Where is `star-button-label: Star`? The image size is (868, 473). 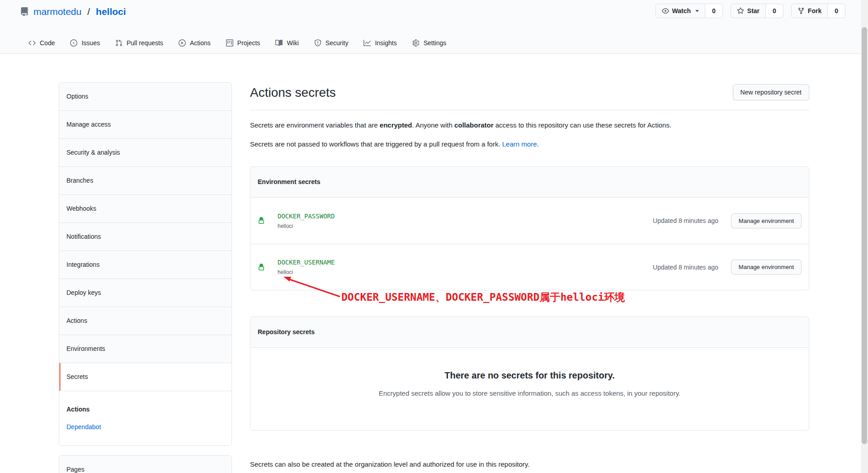 star-button-label: Star is located at coordinates (753, 11).